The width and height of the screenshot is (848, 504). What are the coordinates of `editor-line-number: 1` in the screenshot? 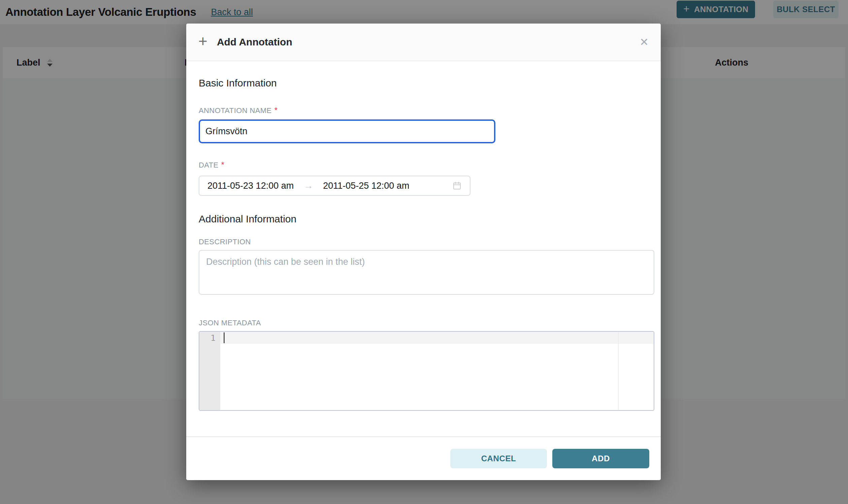 It's located at (210, 338).